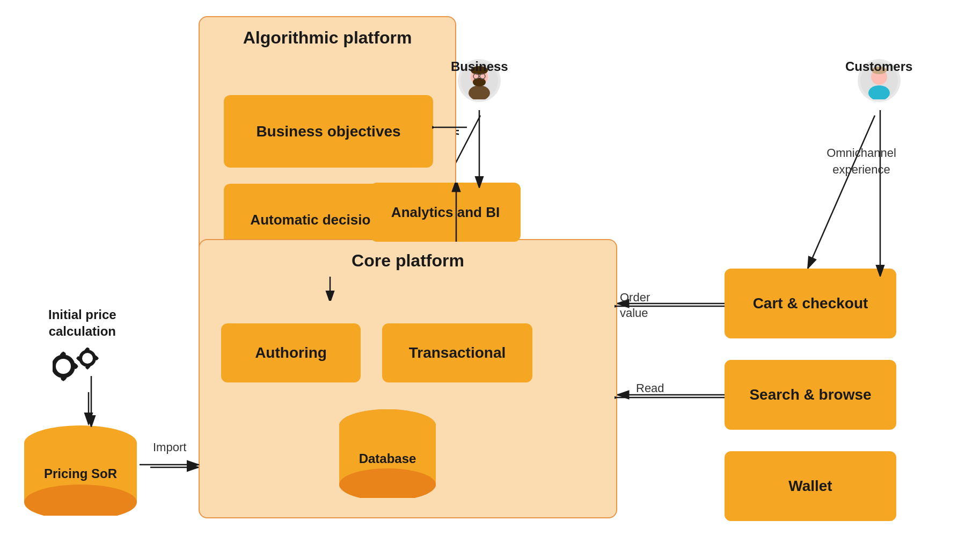 The width and height of the screenshot is (980, 542). I want to click on pricing-sor-cylinder: Pricing SoR, so click(81, 470).